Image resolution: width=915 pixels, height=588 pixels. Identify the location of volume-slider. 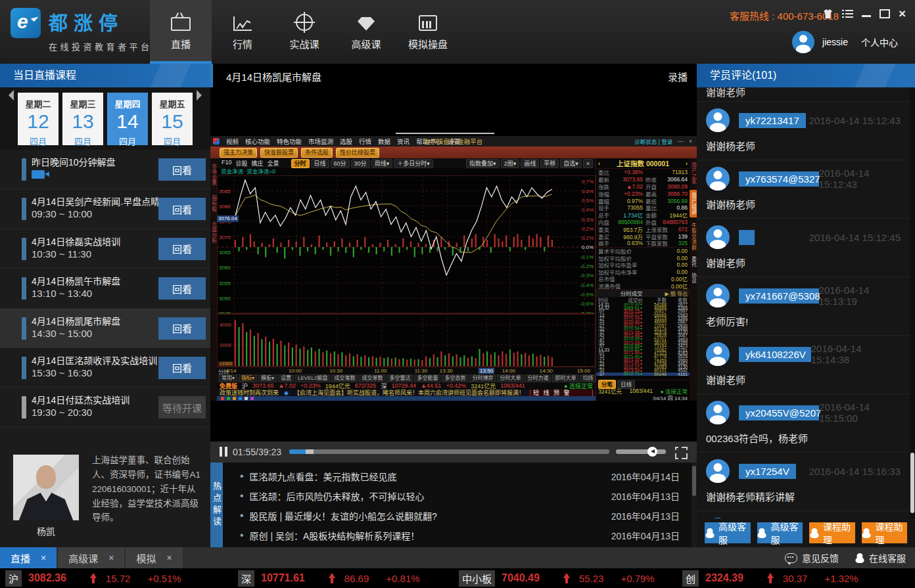
(641, 452).